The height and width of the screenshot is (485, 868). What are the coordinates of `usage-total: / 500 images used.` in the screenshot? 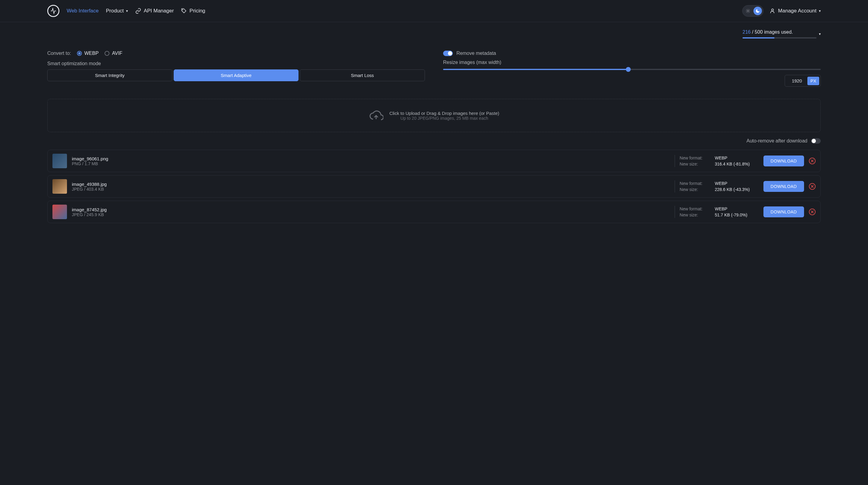 It's located at (772, 32).